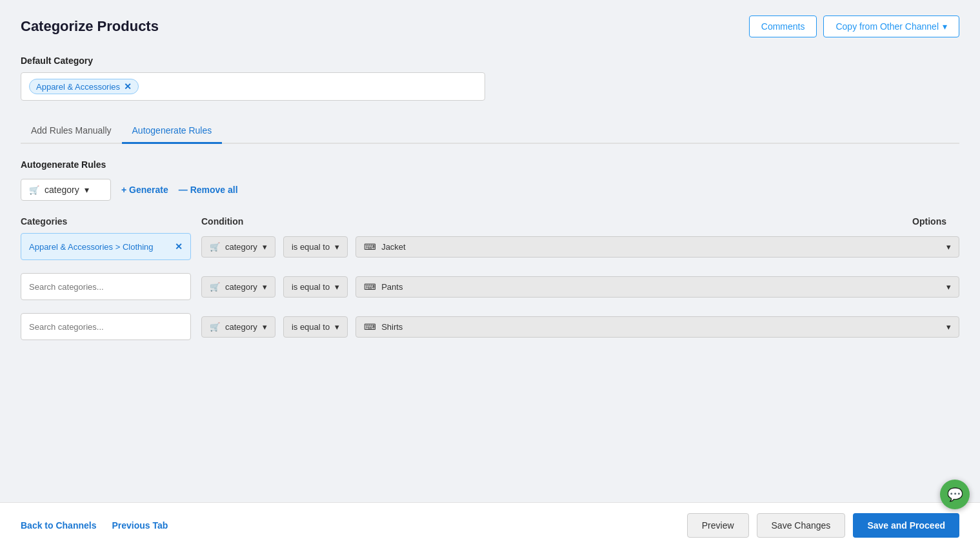 This screenshot has width=980, height=548. What do you see at coordinates (265, 327) in the screenshot?
I see `rule-3-condition-type-chevron: ▾` at bounding box center [265, 327].